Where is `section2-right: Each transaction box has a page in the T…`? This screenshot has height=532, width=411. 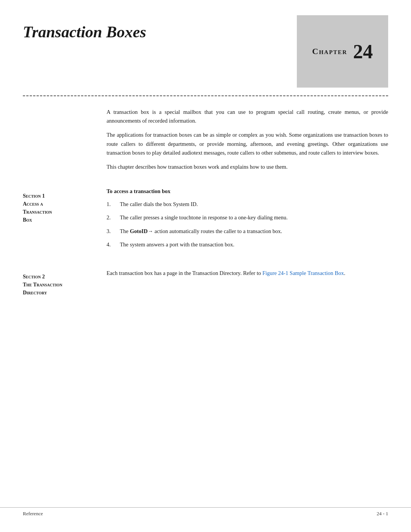
section2-right: Each transaction box has a page in the T… is located at coordinates (247, 283).